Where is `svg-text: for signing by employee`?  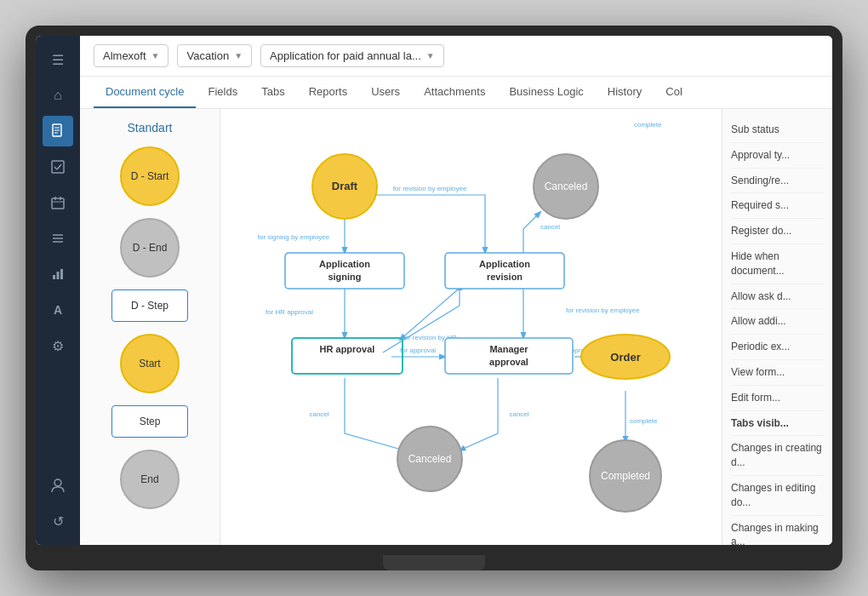
svg-text: for signing by employee is located at coordinates (294, 237).